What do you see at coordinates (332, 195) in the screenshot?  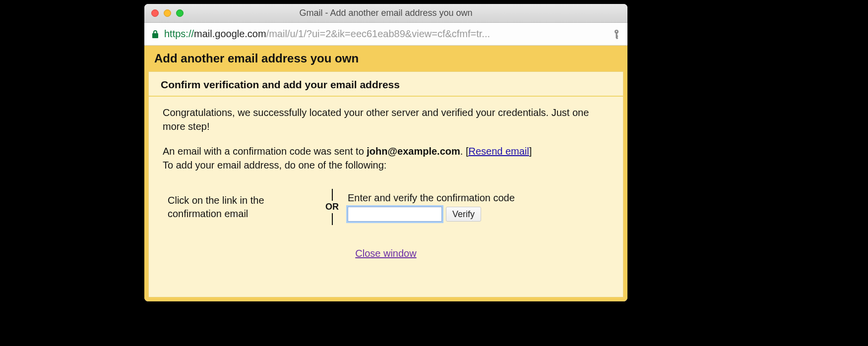 I see `divider-bar-top` at bounding box center [332, 195].